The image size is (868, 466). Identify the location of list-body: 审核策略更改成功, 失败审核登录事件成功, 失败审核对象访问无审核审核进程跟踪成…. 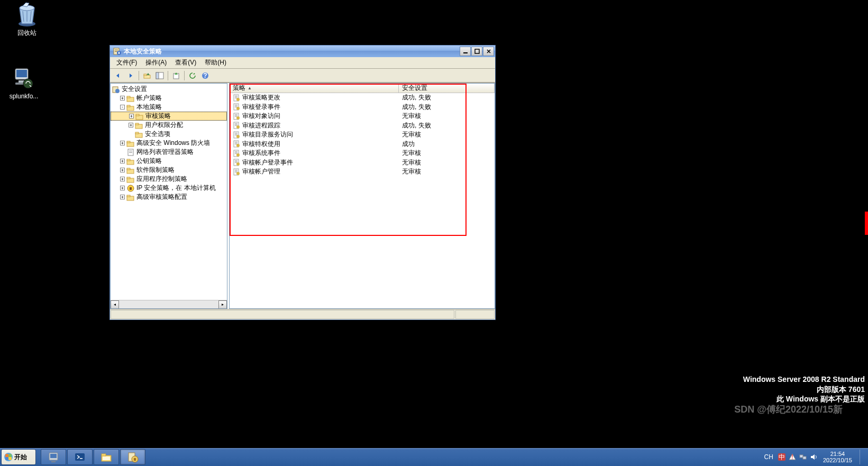
(362, 201).